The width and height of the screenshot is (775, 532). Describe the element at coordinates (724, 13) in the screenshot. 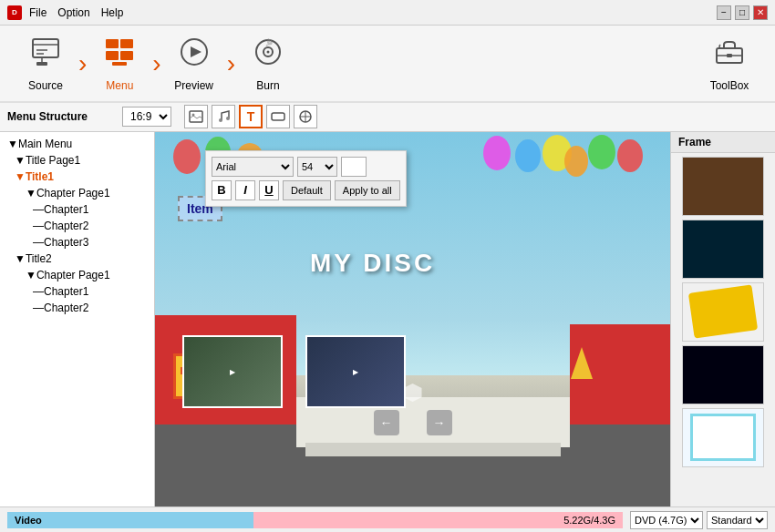

I see `minimize-button: −` at that location.